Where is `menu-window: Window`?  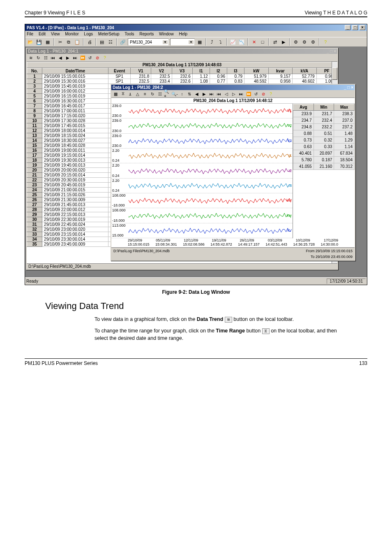
menu-window: Window is located at coordinates (166, 34).